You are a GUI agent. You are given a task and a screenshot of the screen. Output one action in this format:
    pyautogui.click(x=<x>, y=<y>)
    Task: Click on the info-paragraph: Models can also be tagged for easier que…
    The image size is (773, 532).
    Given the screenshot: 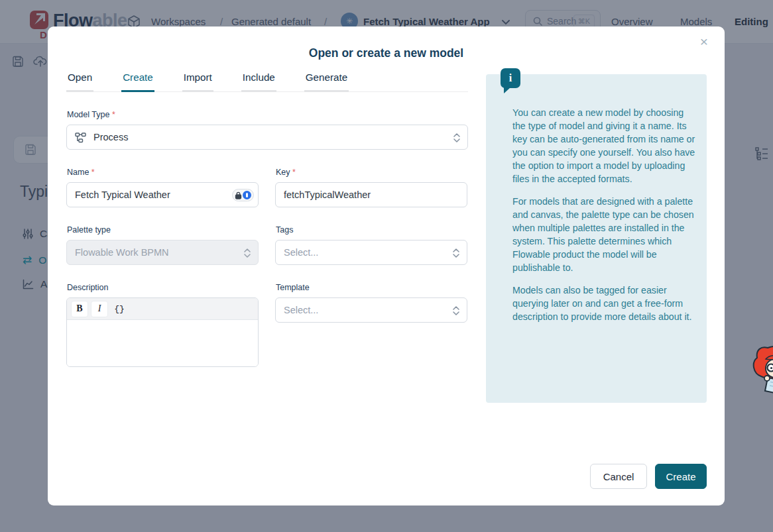 What is the action you would take?
    pyautogui.click(x=605, y=303)
    